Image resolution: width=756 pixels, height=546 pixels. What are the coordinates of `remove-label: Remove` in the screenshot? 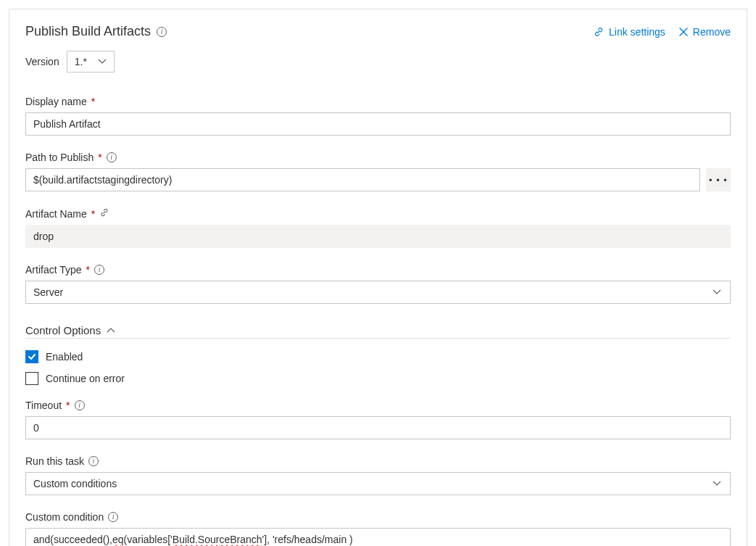 It's located at (712, 32).